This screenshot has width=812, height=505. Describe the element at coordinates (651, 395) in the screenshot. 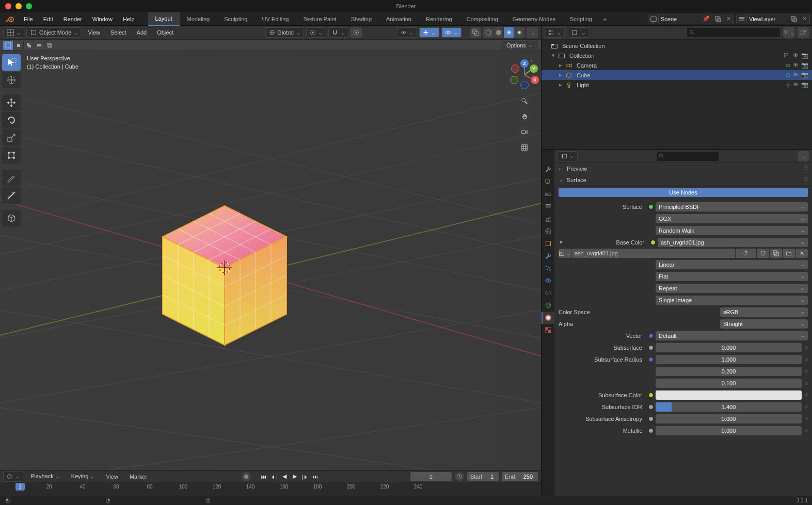

I see `color-socket-icon` at that location.